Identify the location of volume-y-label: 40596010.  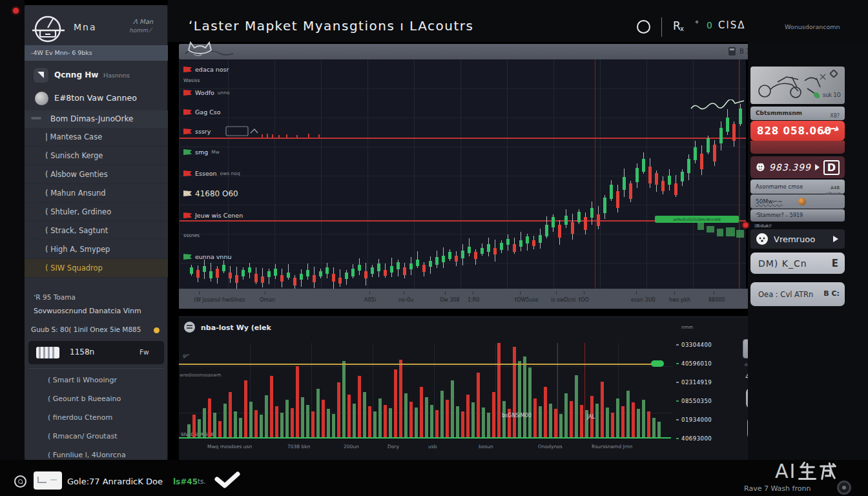
(696, 364).